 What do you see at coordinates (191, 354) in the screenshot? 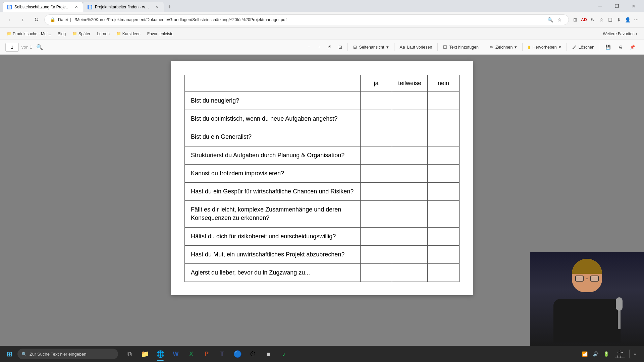
I see `excel-icon: X` at bounding box center [191, 354].